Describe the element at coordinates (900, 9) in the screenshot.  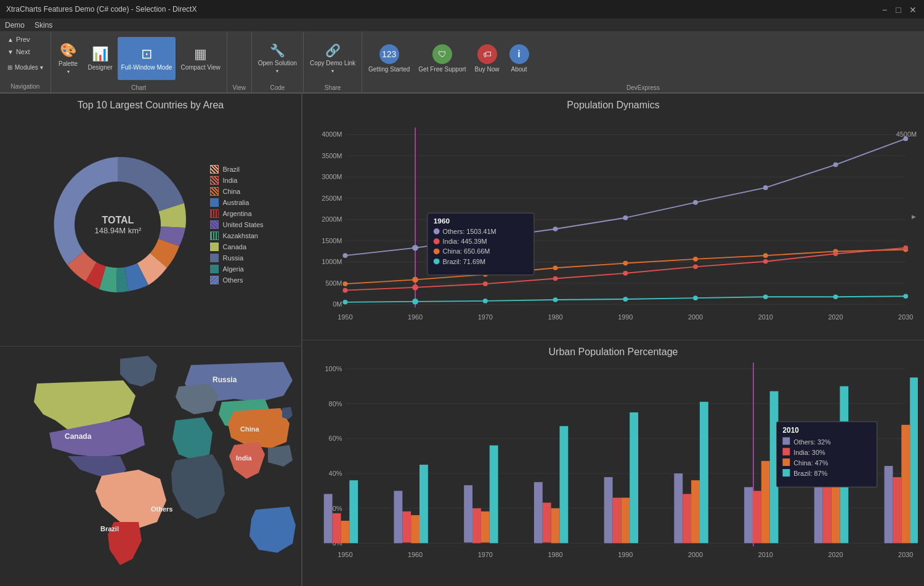
I see `maximize-button: □` at that location.